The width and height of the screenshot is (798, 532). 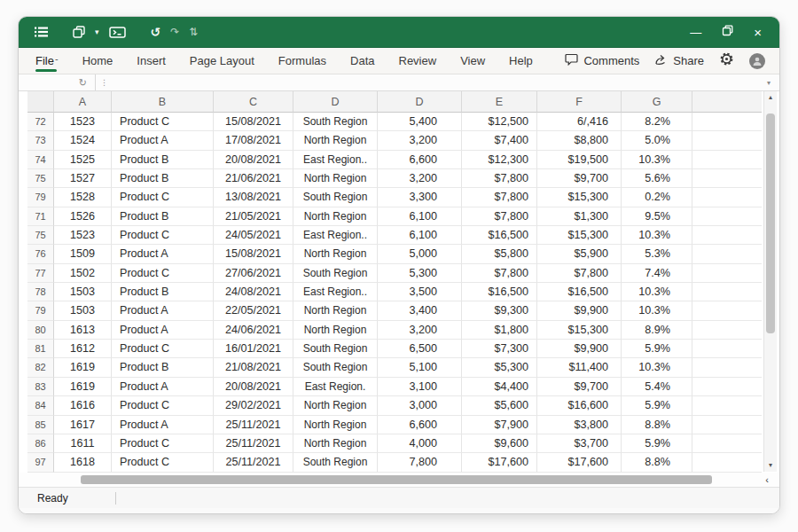 I want to click on cell: 9.5%, so click(x=657, y=216).